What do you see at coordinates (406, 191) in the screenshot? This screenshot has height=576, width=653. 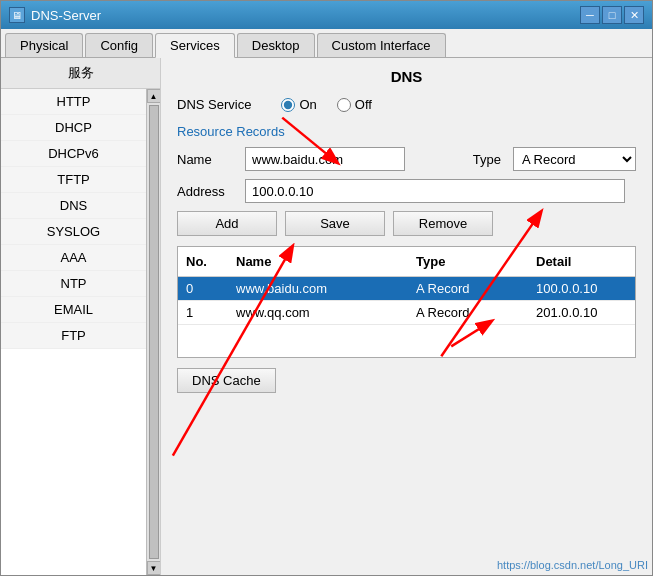 I see `address-row: Address` at bounding box center [406, 191].